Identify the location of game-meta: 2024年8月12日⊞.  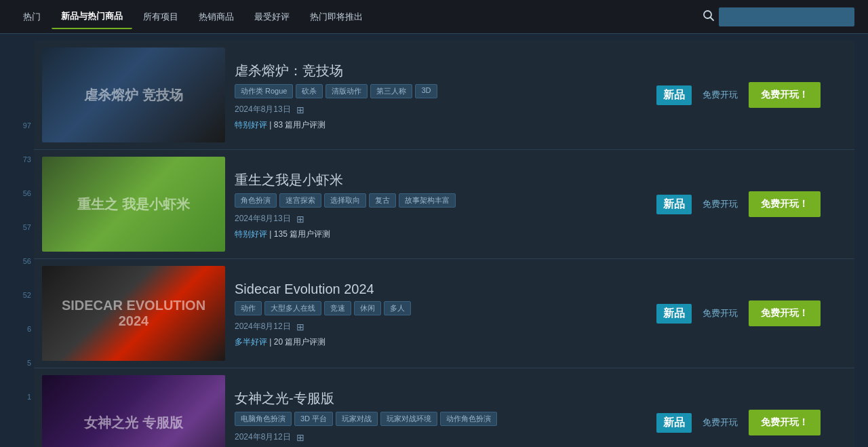
(441, 327).